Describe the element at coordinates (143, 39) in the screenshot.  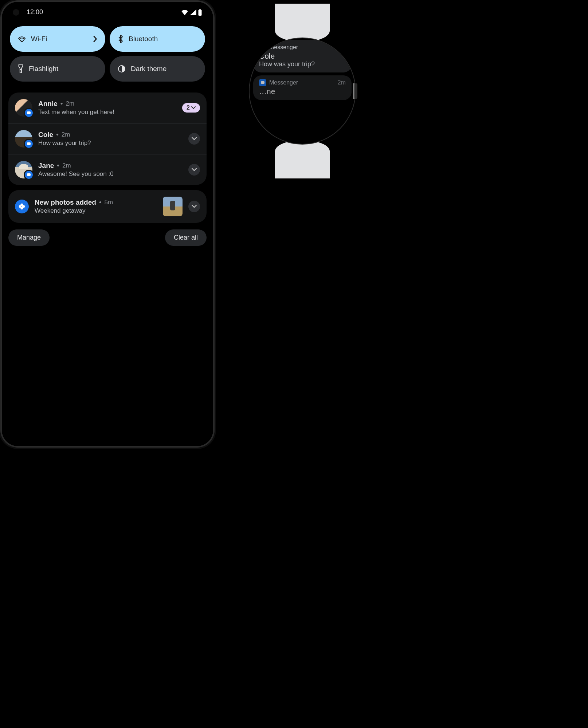
I see `qs-tile-label: Bluetooth` at that location.